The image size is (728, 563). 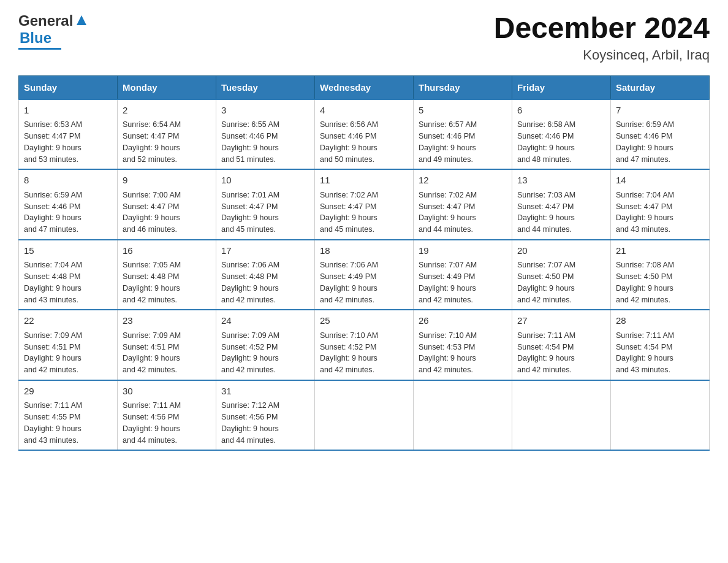 I want to click on header-thursday: Thursday, so click(x=463, y=87).